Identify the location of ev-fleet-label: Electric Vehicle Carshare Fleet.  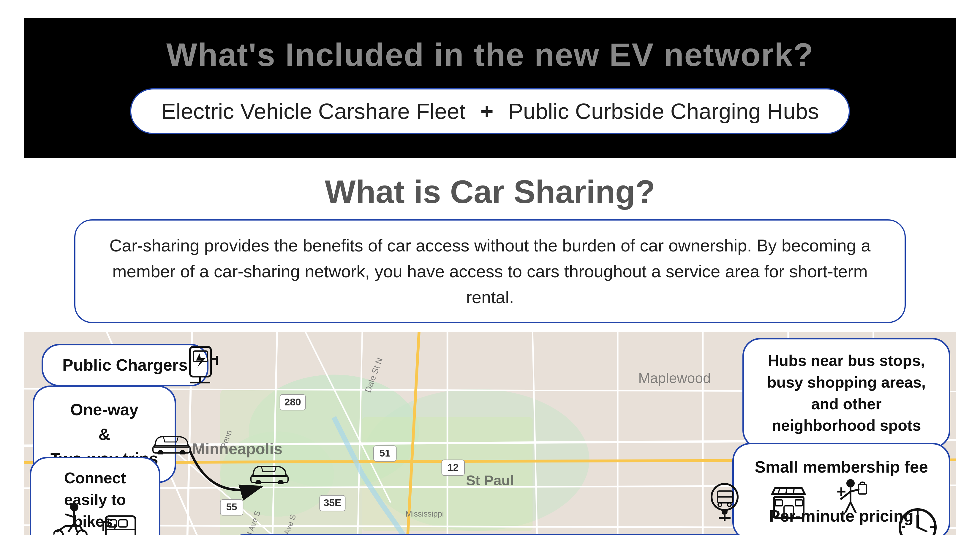
(313, 111).